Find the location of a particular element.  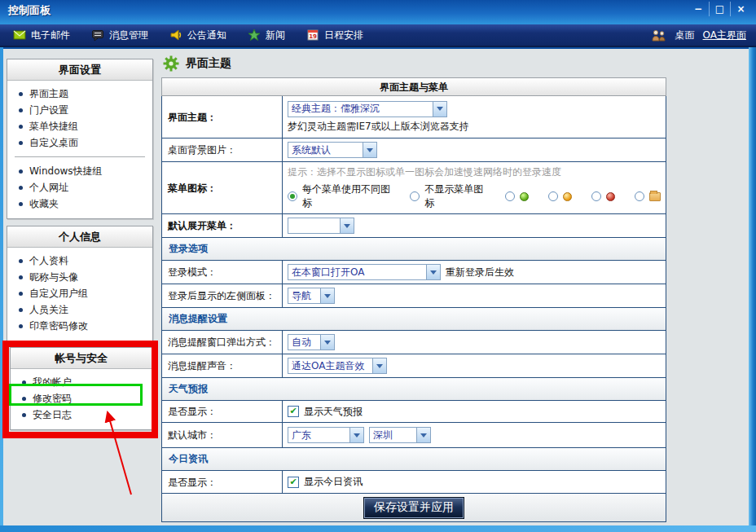

sidebar-item-change-password: 修改密码 is located at coordinates (81, 398).